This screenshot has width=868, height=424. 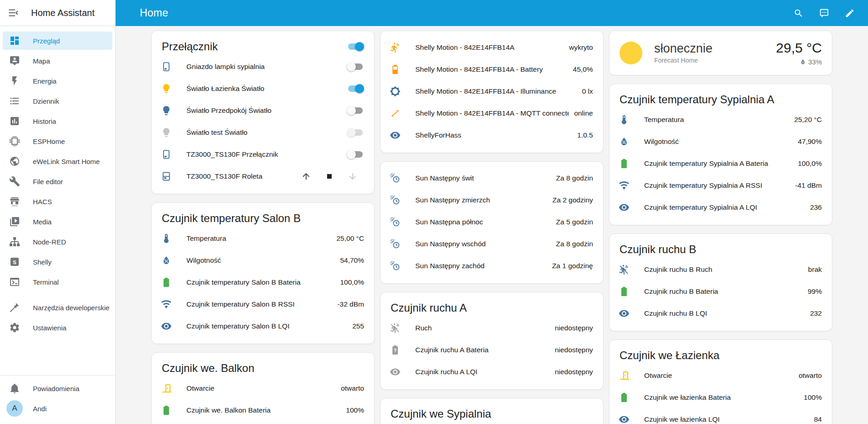 What do you see at coordinates (492, 266) in the screenshot?
I see `entity-row-sun-nast-pny-zach-d: Sun Następny zachódZa 1 godzinę` at bounding box center [492, 266].